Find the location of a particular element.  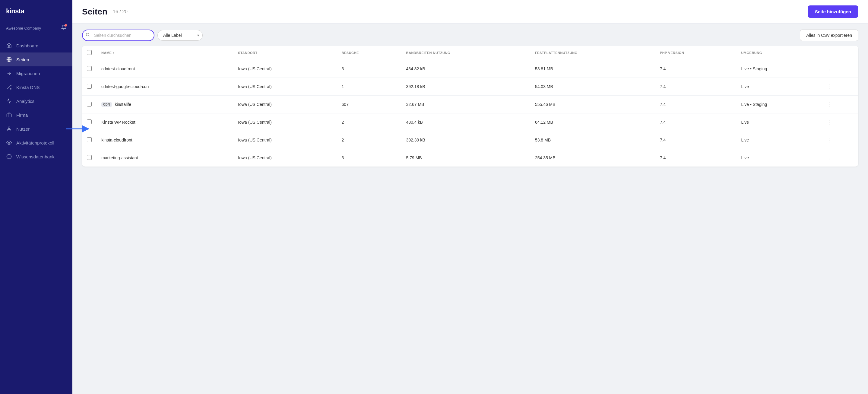

toolbar-left: Alle Label ▾ is located at coordinates (142, 35).